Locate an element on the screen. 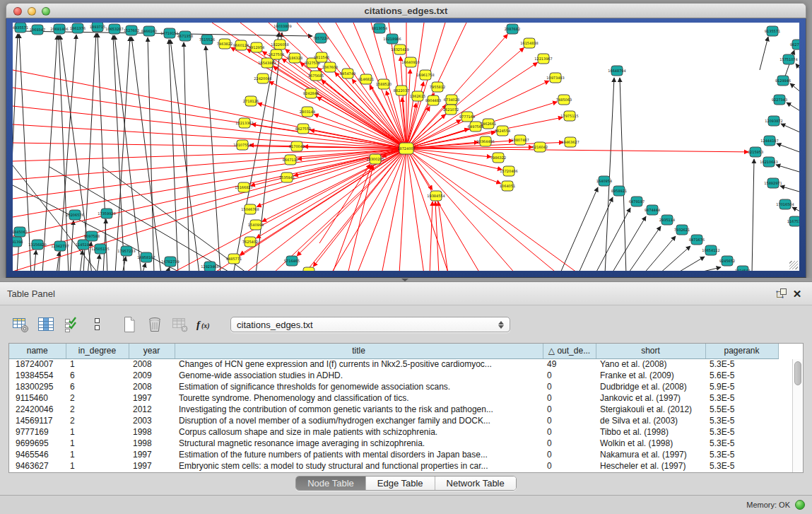 This screenshot has height=514, width=812. graph-node: 1064051 is located at coordinates (507, 186).